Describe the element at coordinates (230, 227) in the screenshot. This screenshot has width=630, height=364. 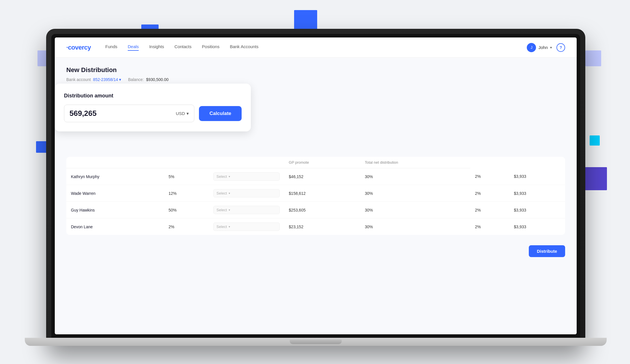
I see `dropdown-chevron-icon-3: ▾` at that location.